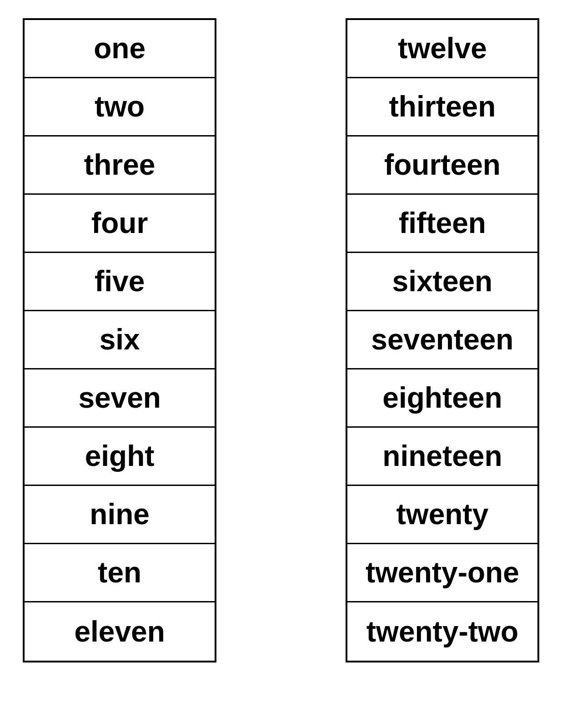 This screenshot has width=562, height=728. I want to click on left-number-label-7: seven, so click(119, 398).